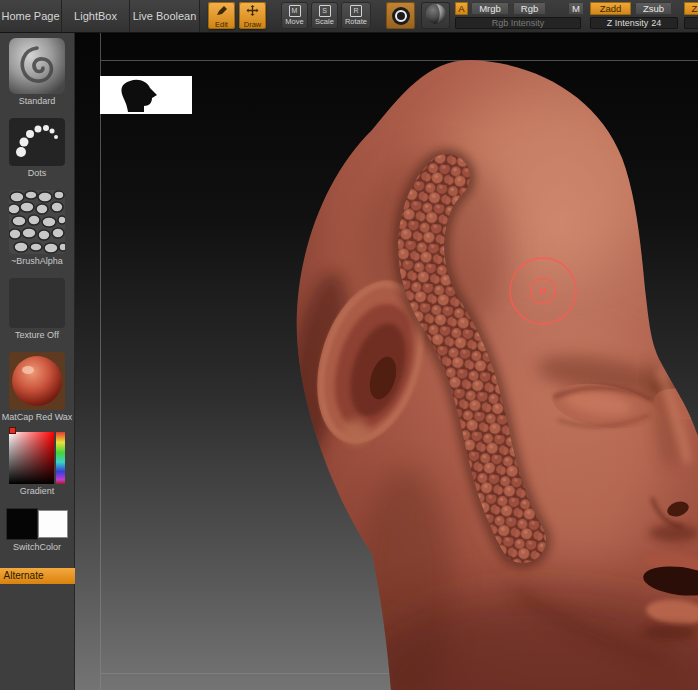 This screenshot has width=698, height=690. I want to click on edit-button: Edit, so click(222, 16).